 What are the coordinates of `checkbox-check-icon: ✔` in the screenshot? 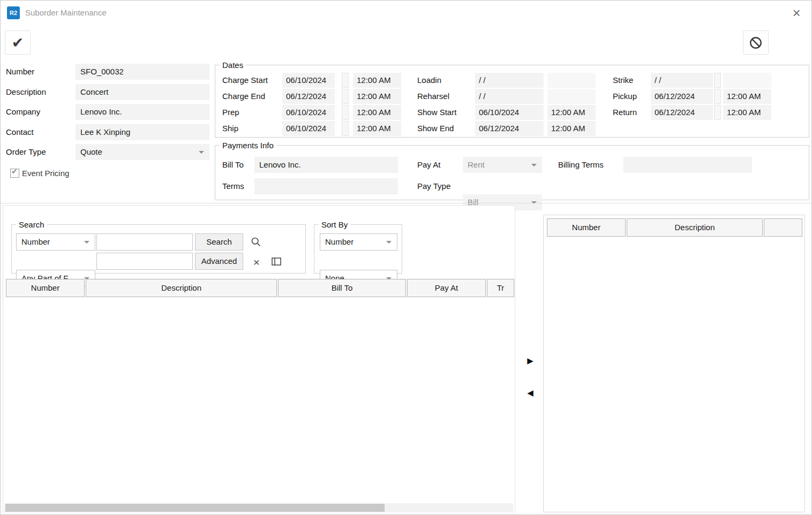 It's located at (14, 171).